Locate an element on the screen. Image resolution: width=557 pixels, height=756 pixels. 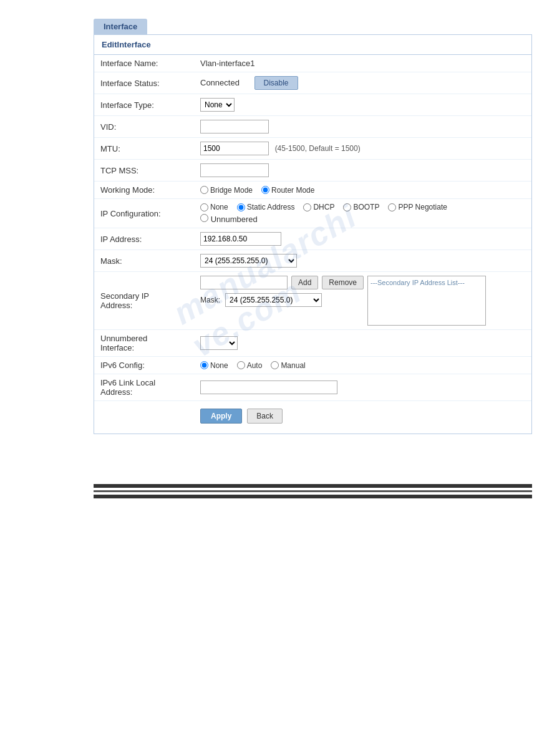
value-vid is located at coordinates (363, 127).